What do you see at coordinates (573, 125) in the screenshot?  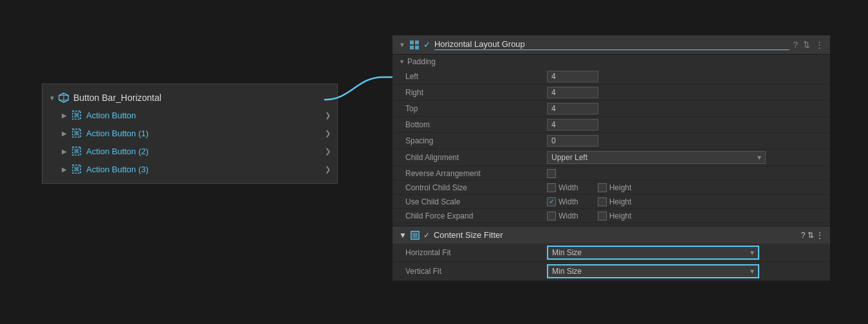 I see `padding-bottom-input` at bounding box center [573, 125].